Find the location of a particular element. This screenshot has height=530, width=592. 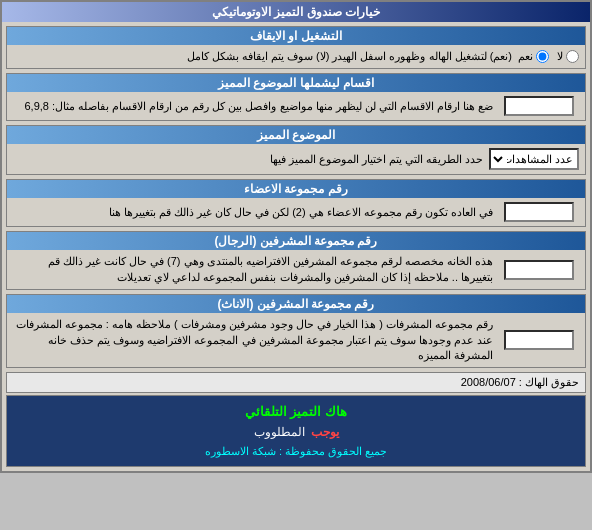

sections-count-desc: ضع هنا ارقام الاقسام التي لن ليظهر منها … is located at coordinates (253, 106).